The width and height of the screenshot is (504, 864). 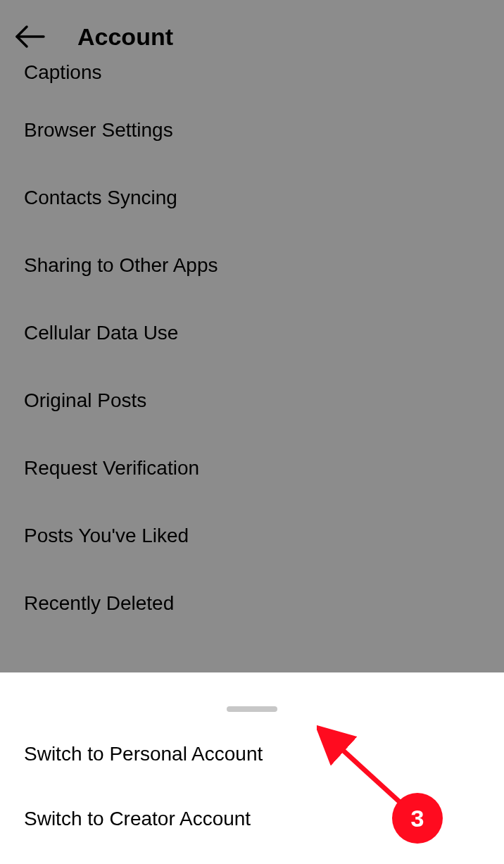 I want to click on sheet-item-label: Switch to Creator Account, so click(x=137, y=818).